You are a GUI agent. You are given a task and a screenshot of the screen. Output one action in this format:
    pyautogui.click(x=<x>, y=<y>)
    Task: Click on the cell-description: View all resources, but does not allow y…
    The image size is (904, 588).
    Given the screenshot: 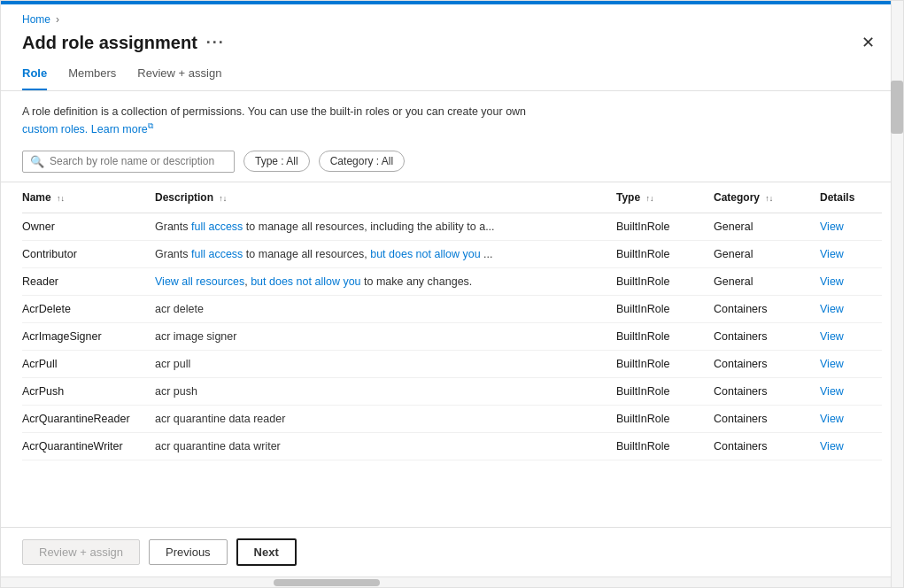 What is the action you would take?
    pyautogui.click(x=386, y=282)
    